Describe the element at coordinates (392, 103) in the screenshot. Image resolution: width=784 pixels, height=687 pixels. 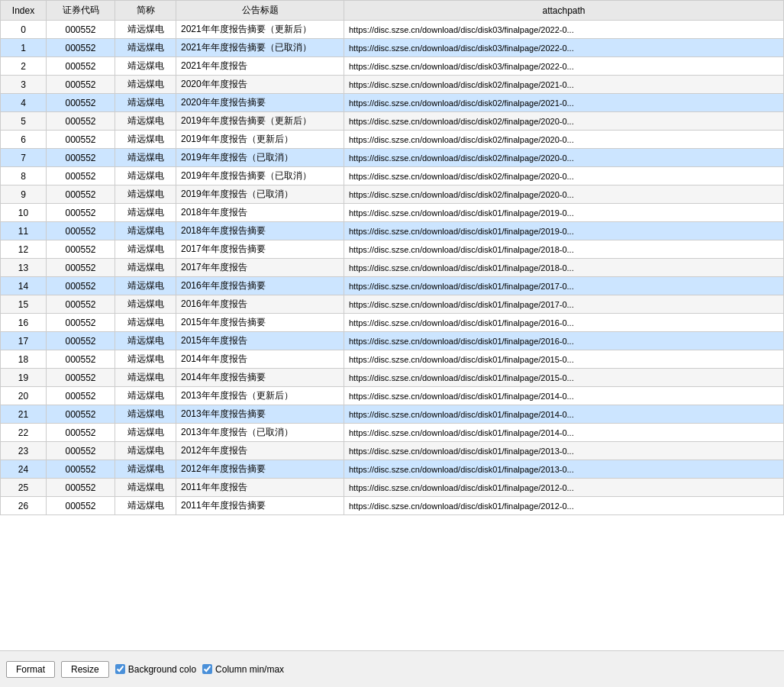
I see `table-row: 4000552靖远煤电2020年年度报告摘要https://disc.szse.…` at that location.